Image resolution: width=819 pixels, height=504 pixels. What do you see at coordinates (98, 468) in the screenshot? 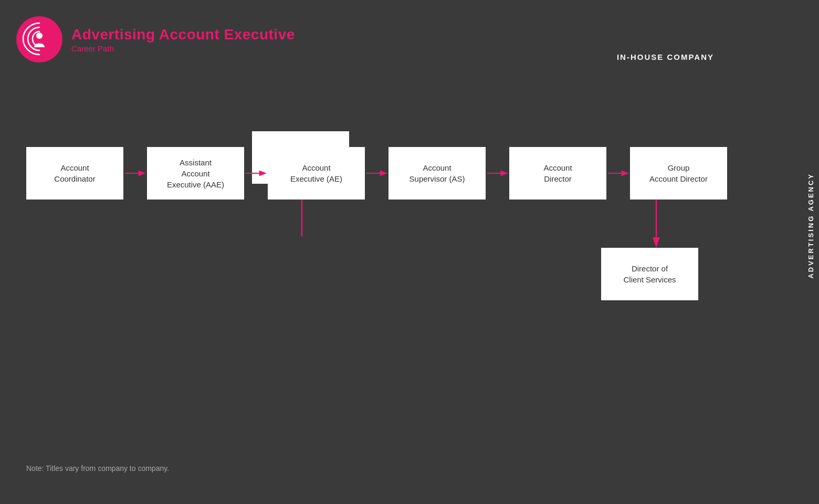
I see `note-text: Note: Titles vary from company to compan…` at bounding box center [98, 468].